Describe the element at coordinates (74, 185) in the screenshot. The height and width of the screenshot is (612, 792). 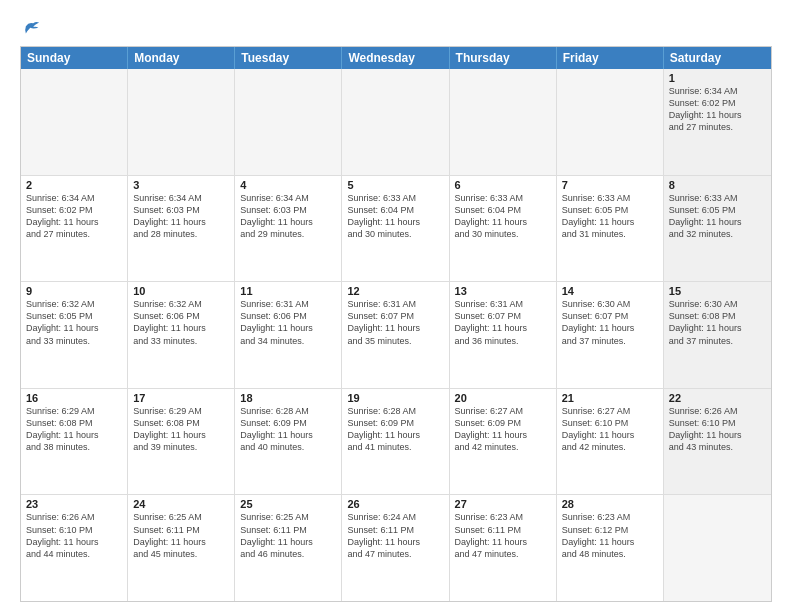
I see `day-number: 2` at that location.